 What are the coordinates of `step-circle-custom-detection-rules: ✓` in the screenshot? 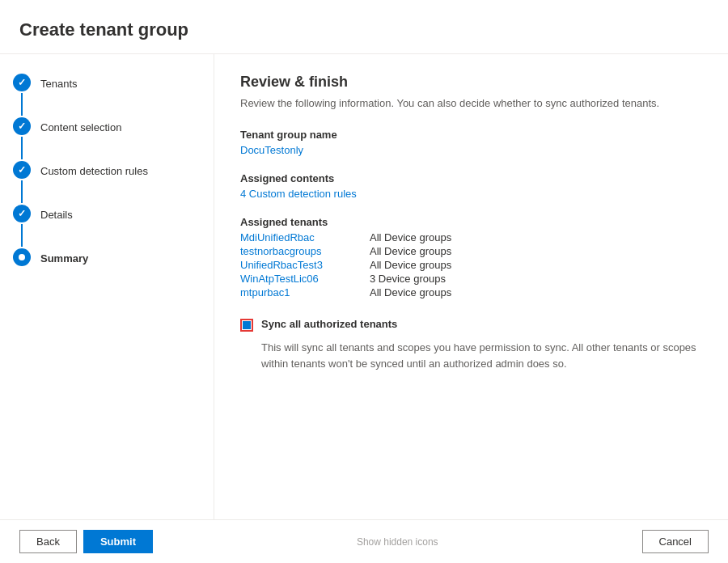 It's located at (22, 170).